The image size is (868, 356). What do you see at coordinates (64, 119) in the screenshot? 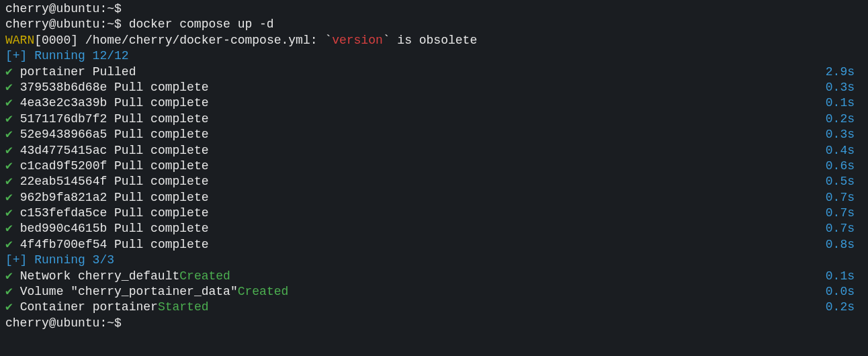
I see `layer-hash: 5171176db7f2` at bounding box center [64, 119].